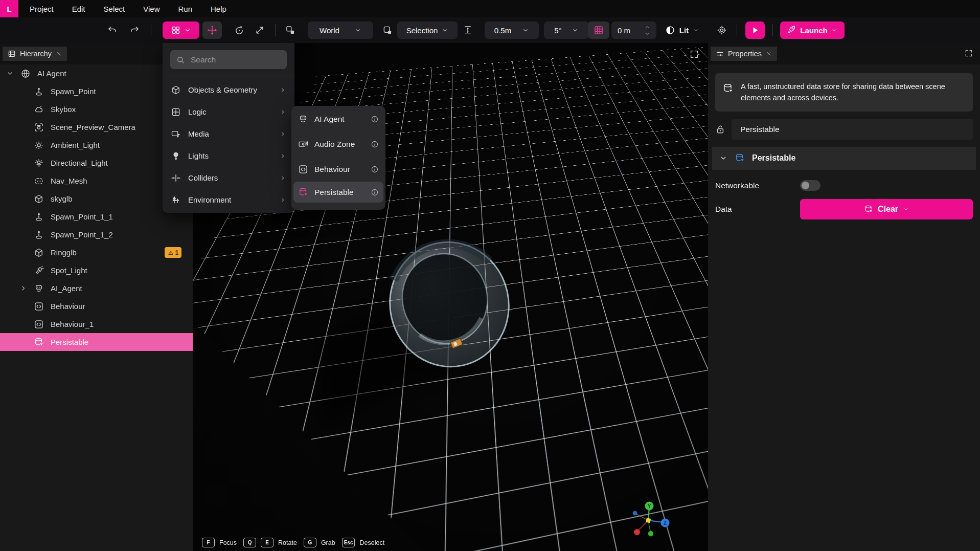  What do you see at coordinates (229, 134) in the screenshot?
I see `menu-item-media: Media` at bounding box center [229, 134].